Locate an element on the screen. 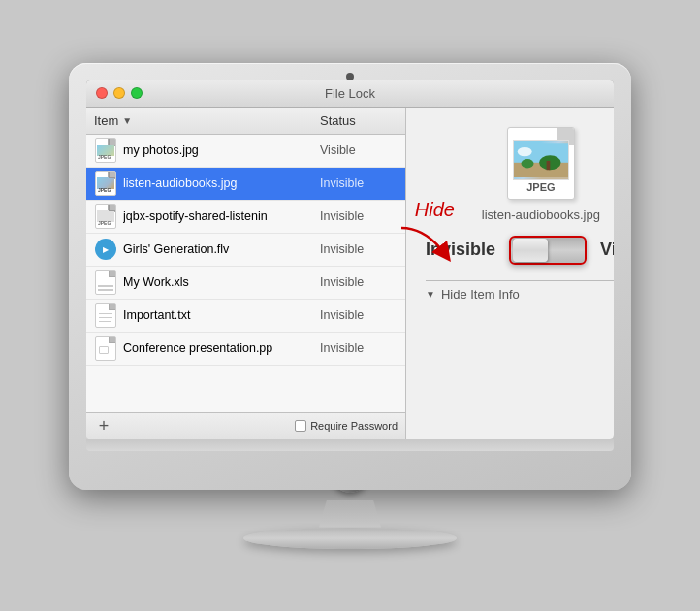  sort-chevron-icon: ▼ is located at coordinates (127, 120).